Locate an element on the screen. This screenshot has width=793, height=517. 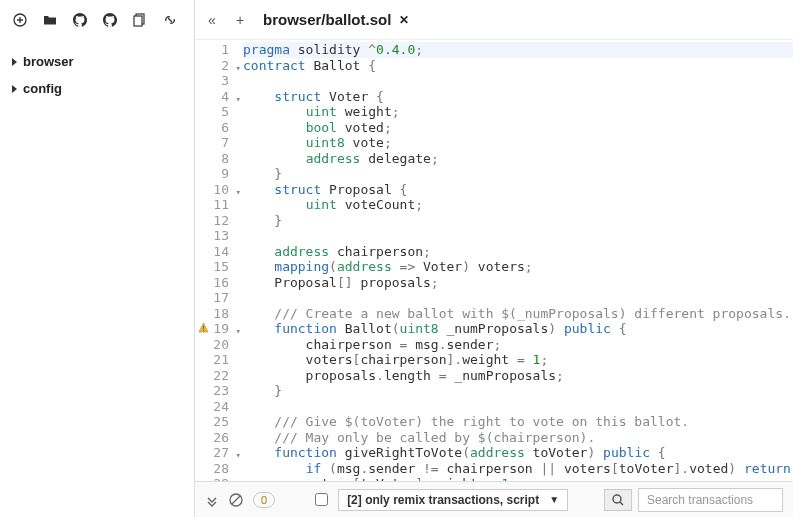
code-line: uint8 vote; is located at coordinates (518, 143).